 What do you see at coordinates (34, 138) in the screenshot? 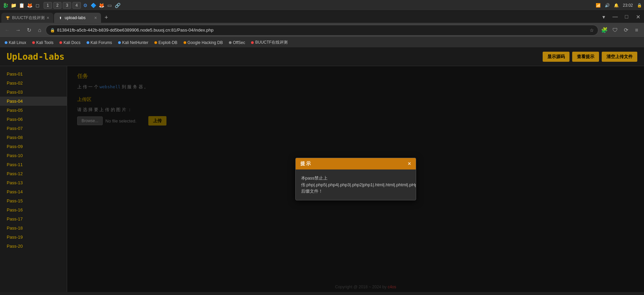
I see `sidebar-item-pass08: Pass-08` at bounding box center [34, 138].